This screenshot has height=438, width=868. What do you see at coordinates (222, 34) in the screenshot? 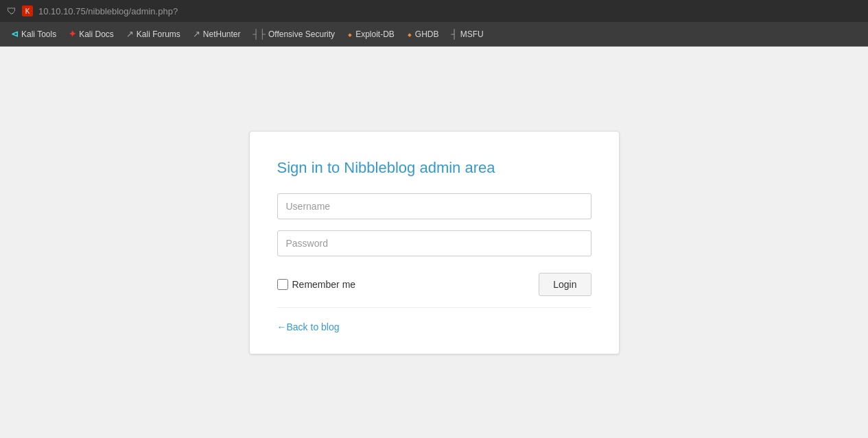
I see `bookmark-label: NetHunter` at bounding box center [222, 34].